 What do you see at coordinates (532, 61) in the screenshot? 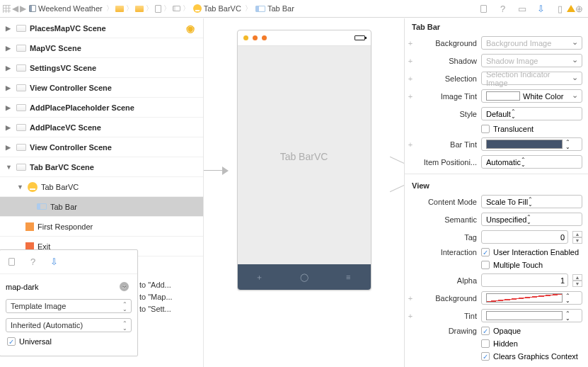
I see `shadow-image-select: Shadow Image` at bounding box center [532, 61].